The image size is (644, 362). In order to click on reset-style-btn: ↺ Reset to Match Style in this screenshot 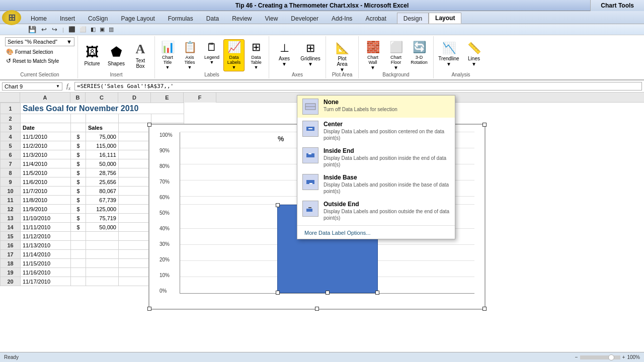, I will do `click(40, 61)`.